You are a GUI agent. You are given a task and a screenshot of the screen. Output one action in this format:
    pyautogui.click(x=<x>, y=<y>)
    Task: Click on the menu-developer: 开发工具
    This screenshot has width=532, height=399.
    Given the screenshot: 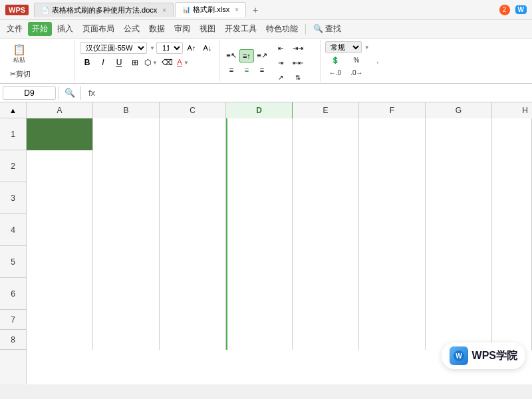 What is the action you would take?
    pyautogui.click(x=241, y=29)
    